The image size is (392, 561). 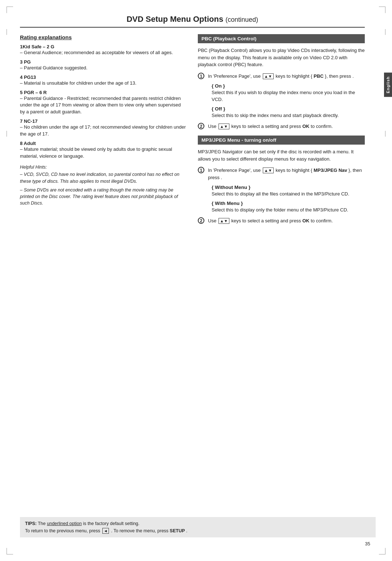 I want to click on rating-4: 5 PGR – 6 R – Parental Guidance - Restri…, so click(x=103, y=103).